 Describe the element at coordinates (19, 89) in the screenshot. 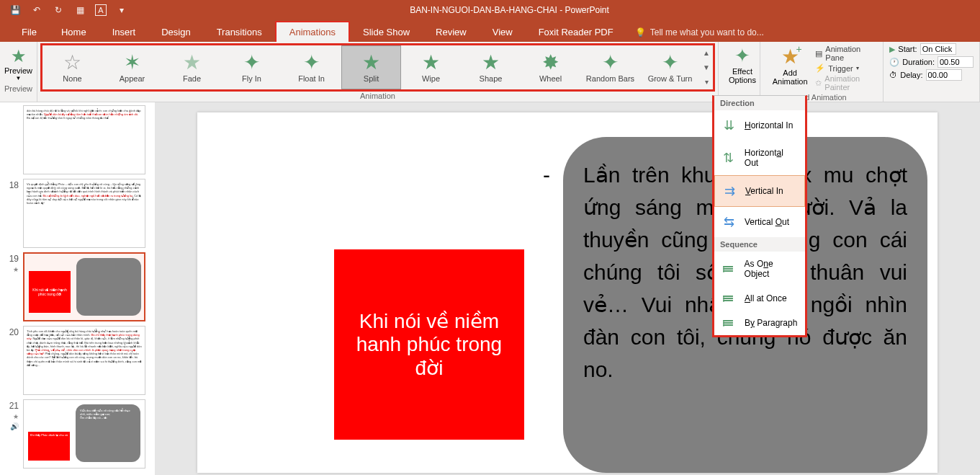

I see `preview-group-label: Preview` at that location.